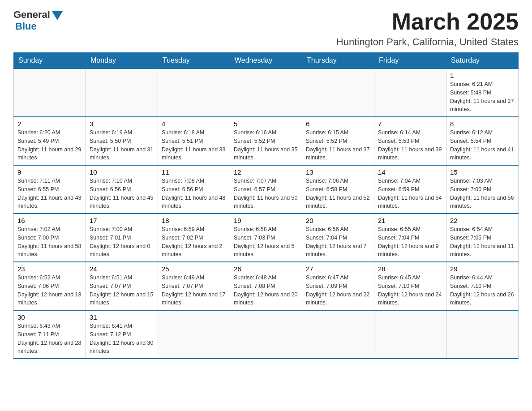 Image resolution: width=532 pixels, height=411 pixels. What do you see at coordinates (338, 290) in the screenshot?
I see `day-info: Sunrise: 6:47 AMSunset: 7:09 PMDaylight:…` at bounding box center [338, 290].